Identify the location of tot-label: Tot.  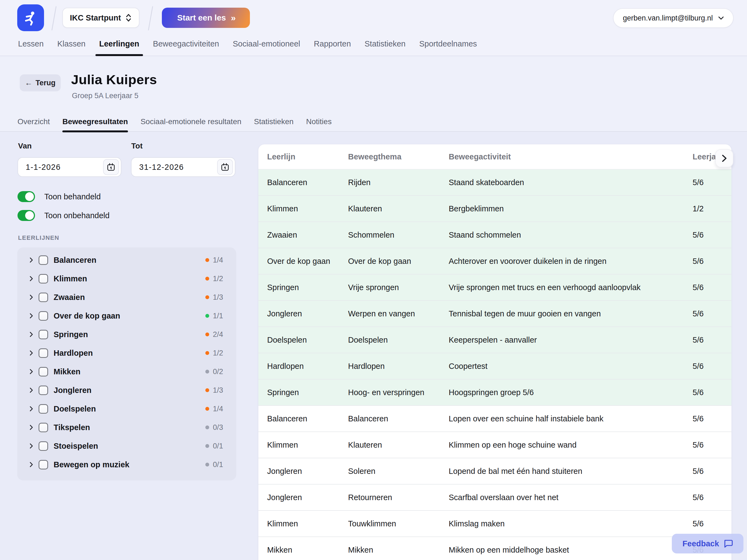
(137, 146).